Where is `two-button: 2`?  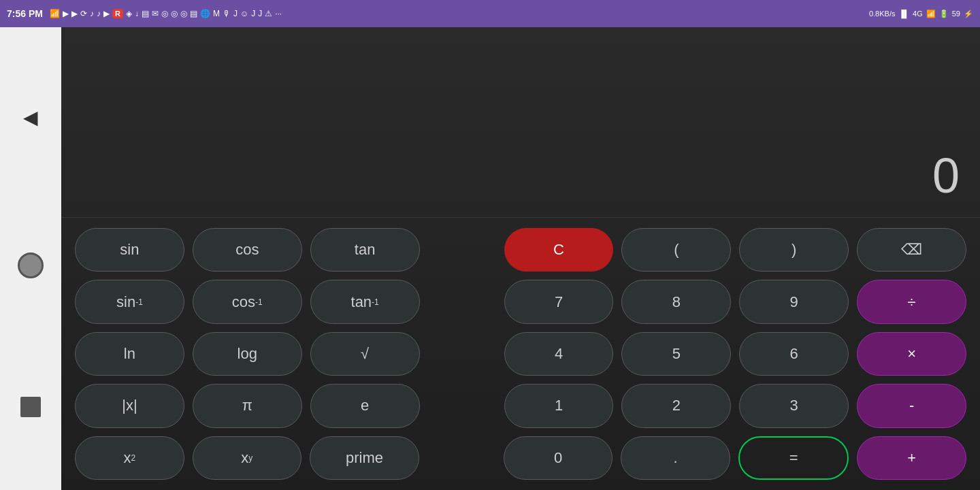
two-button: 2 is located at coordinates (676, 406).